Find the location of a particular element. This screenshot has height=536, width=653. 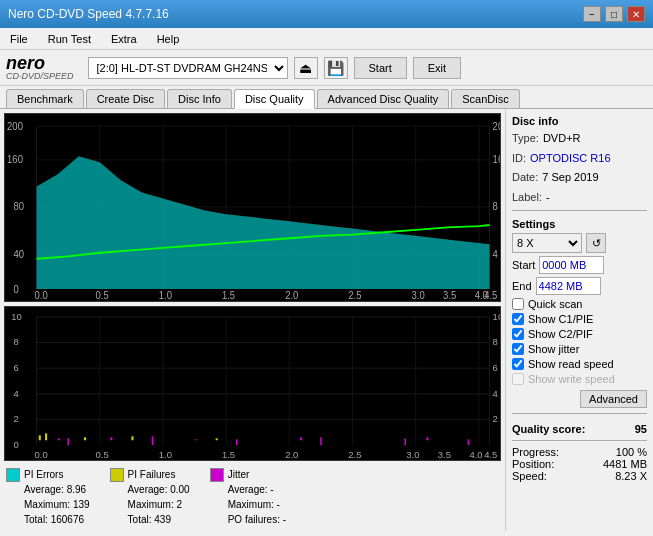

tab-disc-info: Disc Info is located at coordinates (200, 98).